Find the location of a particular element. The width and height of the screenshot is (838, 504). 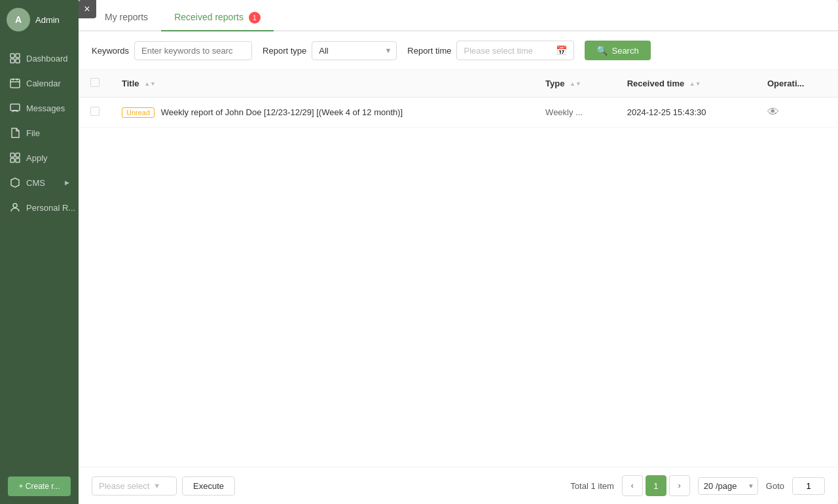

sidebar-item-label: CMS is located at coordinates (35, 183).